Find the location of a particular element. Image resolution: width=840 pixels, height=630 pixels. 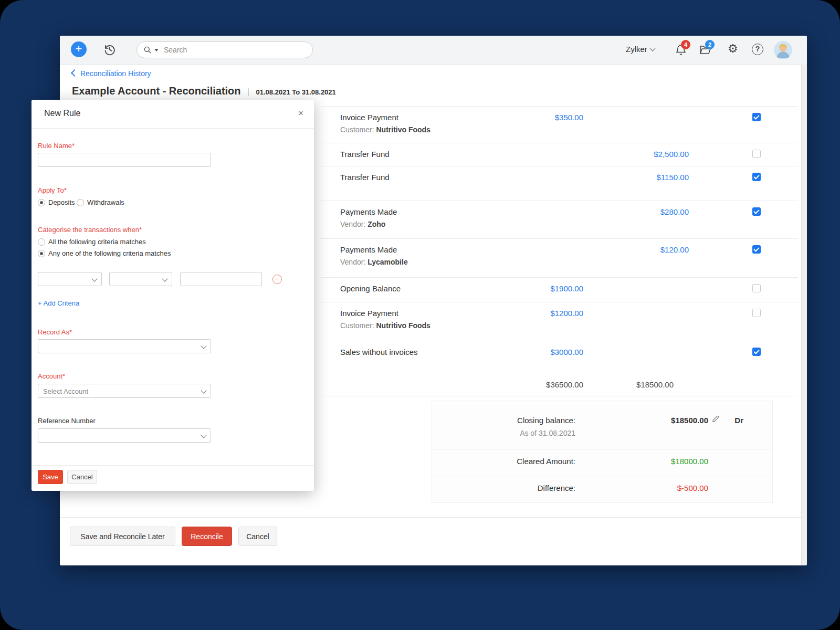

table-row: Payments Made Vendor: Zoho $280.00 is located at coordinates (560, 220).